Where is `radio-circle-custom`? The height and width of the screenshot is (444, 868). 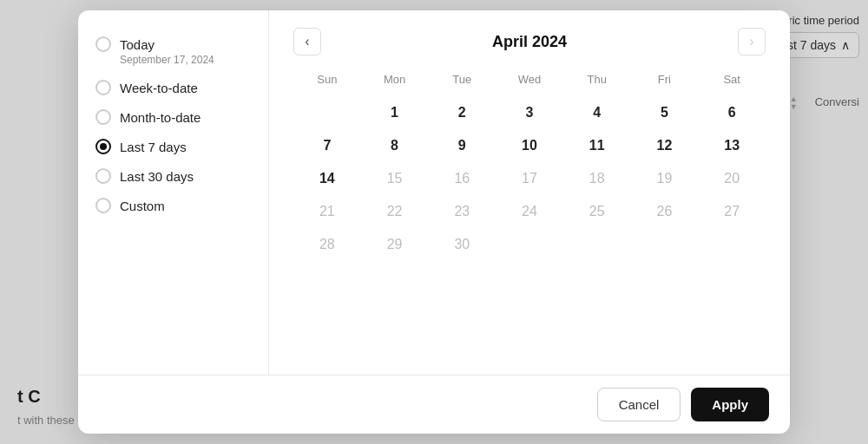 radio-circle-custom is located at coordinates (103, 206).